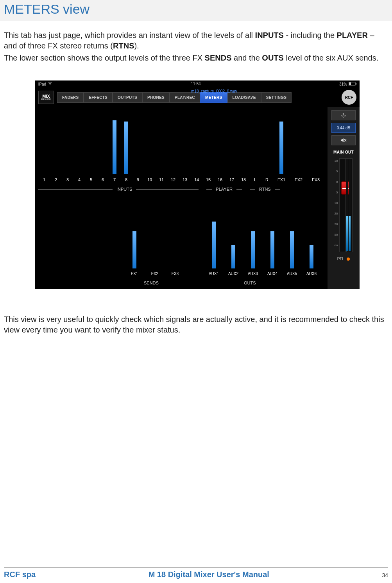 This screenshot has width=392, height=583. Describe the element at coordinates (127, 98) in the screenshot. I see `nav-tab-outputs: OUTPUTS` at that location.